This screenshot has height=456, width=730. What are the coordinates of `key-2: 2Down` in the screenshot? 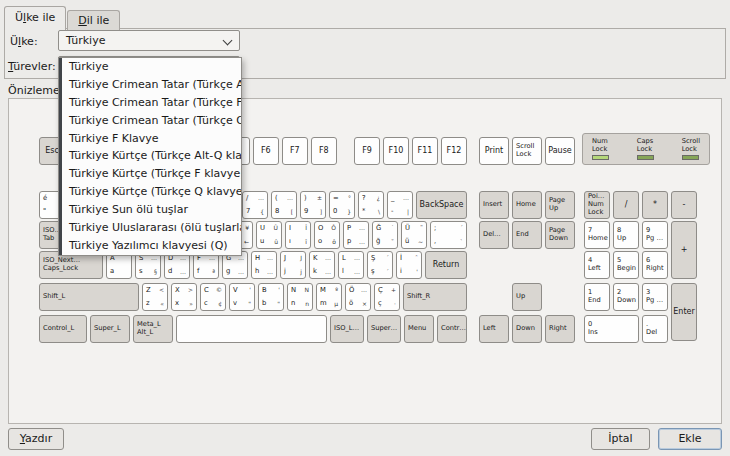 It's located at (626, 297).